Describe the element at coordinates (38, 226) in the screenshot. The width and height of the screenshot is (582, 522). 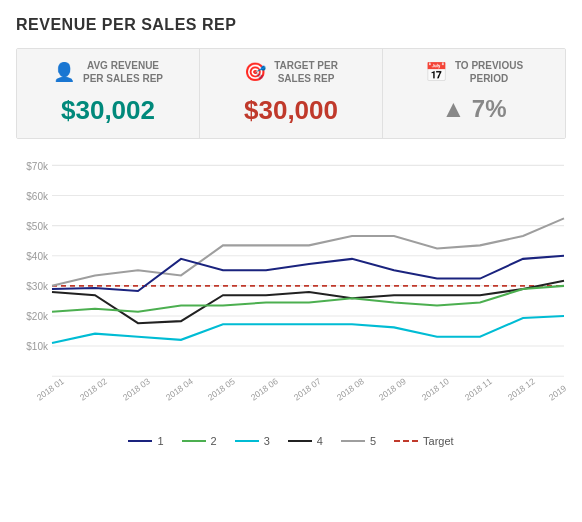
I see `svg-text: $50k` at that location.